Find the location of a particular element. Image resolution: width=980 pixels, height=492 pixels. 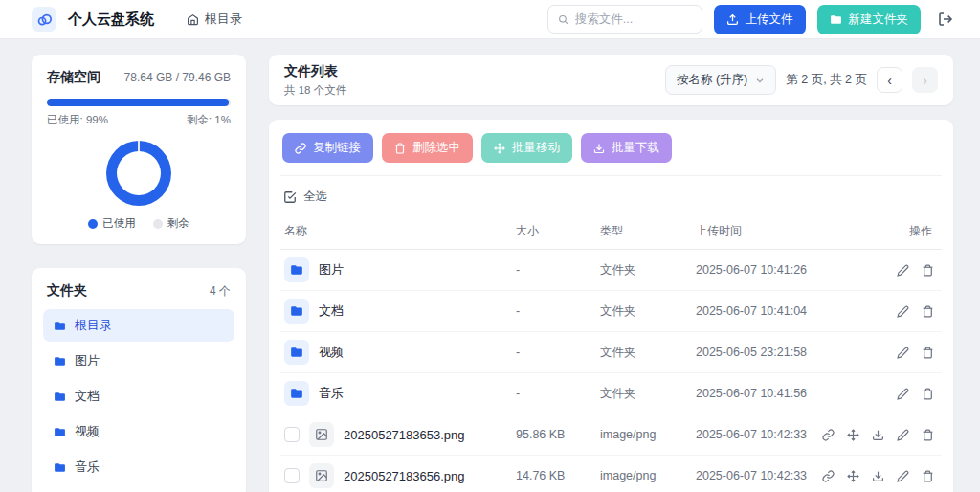

sidebar-folder-item: 文档 is located at coordinates (139, 396).